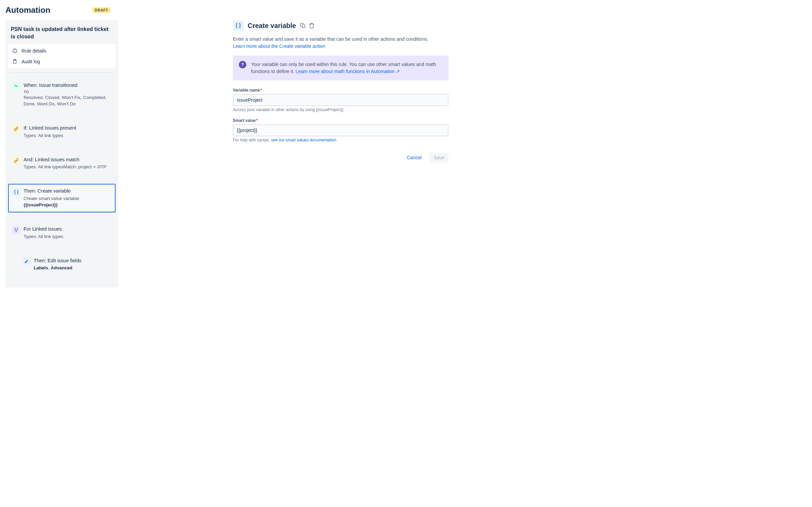 This screenshot has width=812, height=507. What do you see at coordinates (279, 46) in the screenshot?
I see `learn-more-link: Learn more about the Create variable act…` at bounding box center [279, 46].